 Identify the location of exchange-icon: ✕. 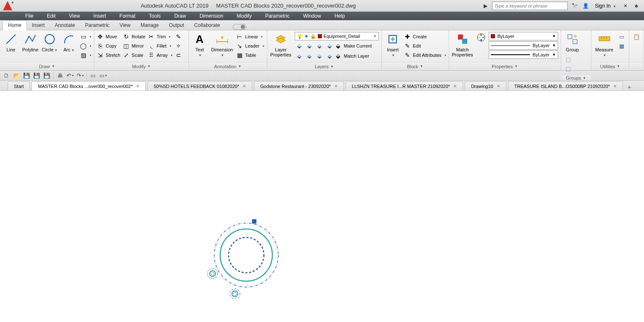
(625, 6).